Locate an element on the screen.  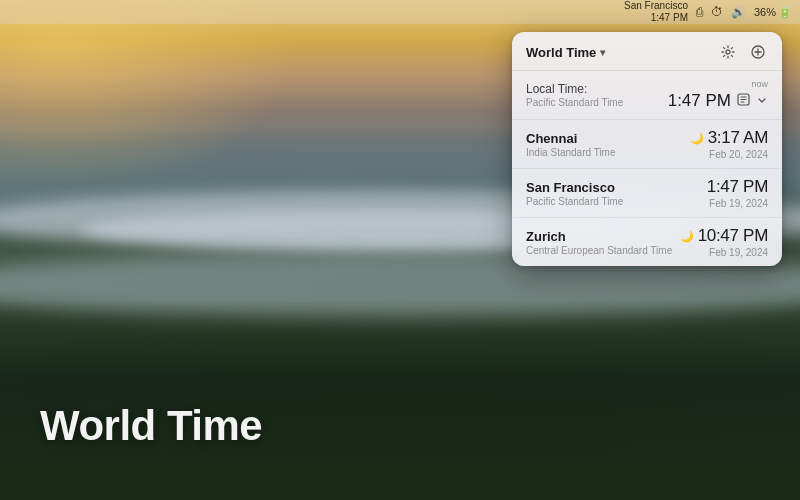
add-button is located at coordinates (758, 52).